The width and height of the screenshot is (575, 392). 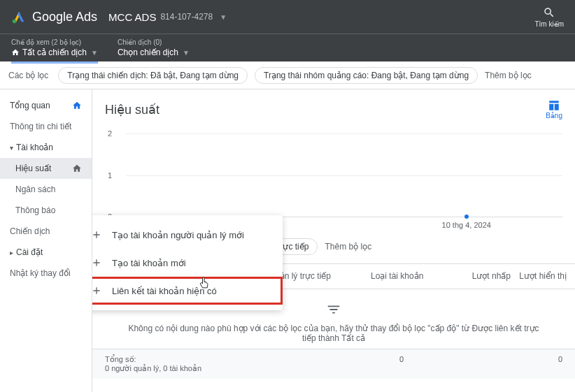 I want to click on th-clicks: Lượt nhấp, so click(x=483, y=277).